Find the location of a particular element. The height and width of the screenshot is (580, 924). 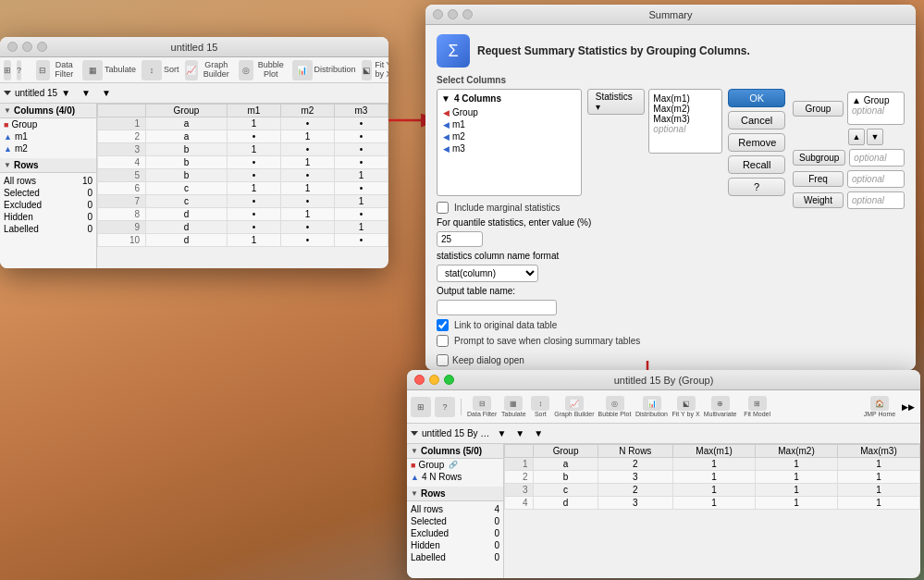

r-bubble-plot-btn: ◎ Bubble Plot is located at coordinates (615, 407).